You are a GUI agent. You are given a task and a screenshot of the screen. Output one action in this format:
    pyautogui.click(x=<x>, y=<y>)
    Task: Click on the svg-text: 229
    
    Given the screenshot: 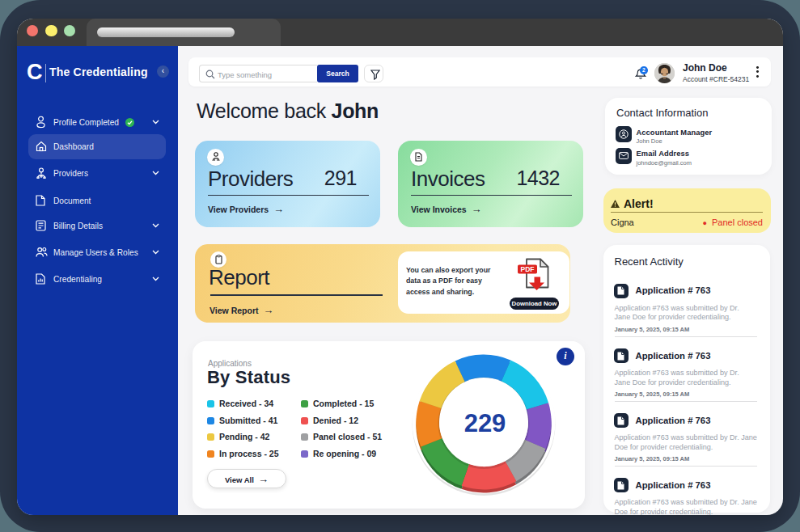 What is the action you would take?
    pyautogui.click(x=485, y=422)
    